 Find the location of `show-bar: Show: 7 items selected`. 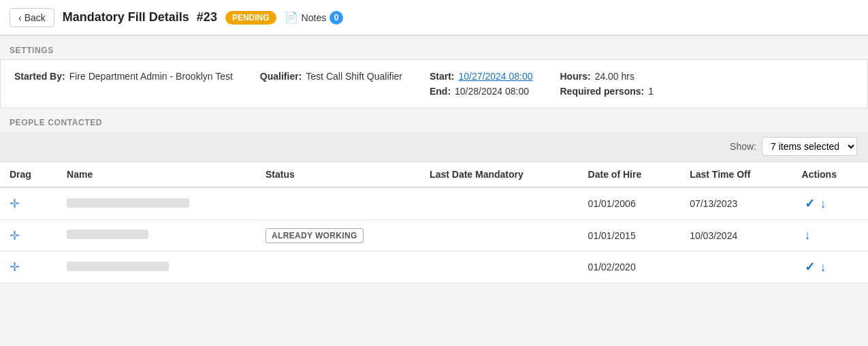

show-bar: Show: 7 items selected is located at coordinates (434, 146).